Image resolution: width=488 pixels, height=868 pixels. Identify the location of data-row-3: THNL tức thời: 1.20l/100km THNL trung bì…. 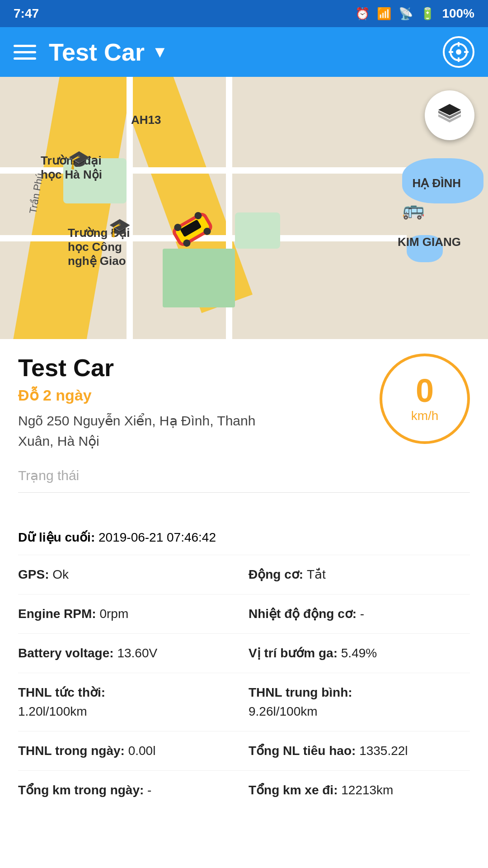
(244, 703).